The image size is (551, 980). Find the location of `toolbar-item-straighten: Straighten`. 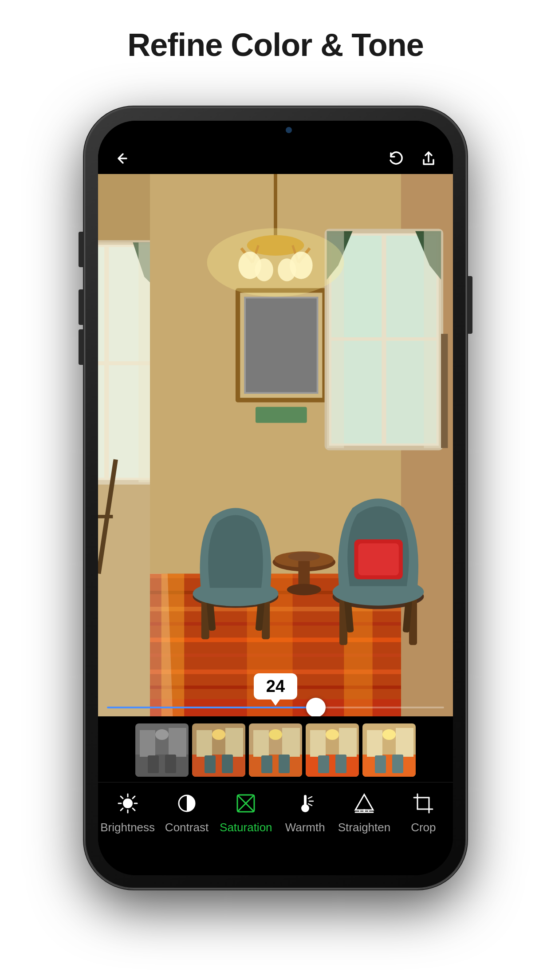

toolbar-item-straighten: Straighten is located at coordinates (364, 812).